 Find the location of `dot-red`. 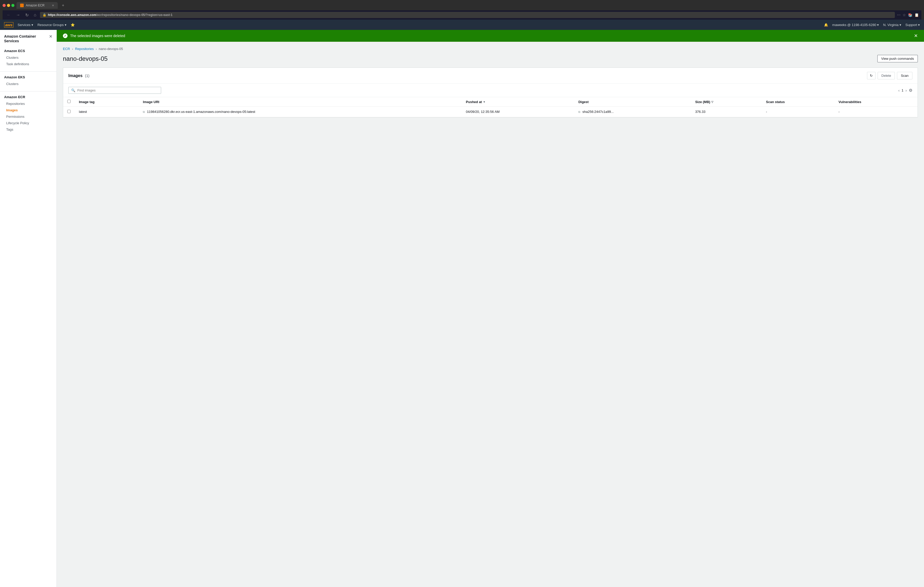

dot-red is located at coordinates (4, 5).